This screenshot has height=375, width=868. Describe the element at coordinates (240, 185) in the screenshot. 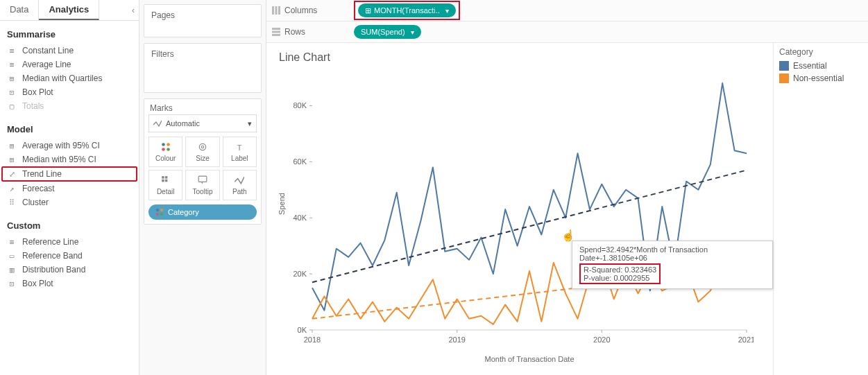

I see `marks-path-button: Path` at that location.